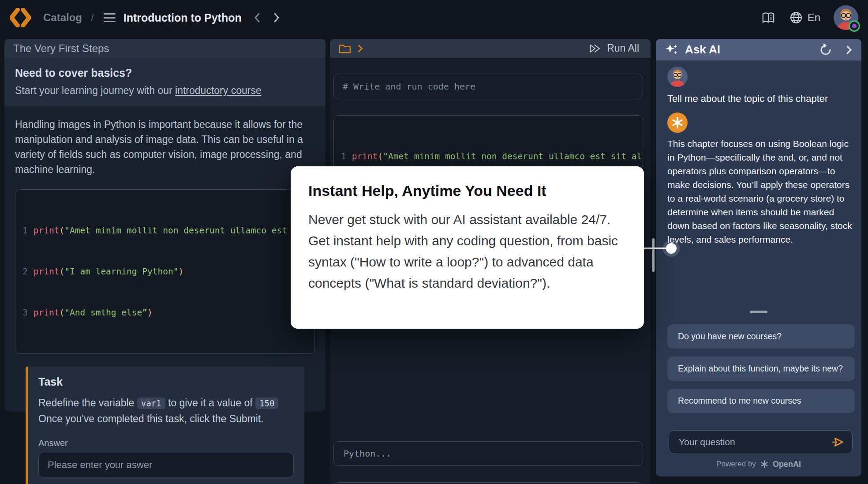  Describe the element at coordinates (468, 251) in the screenshot. I see `tooltip-body: Never get stuck with our AI assistant av…` at that location.